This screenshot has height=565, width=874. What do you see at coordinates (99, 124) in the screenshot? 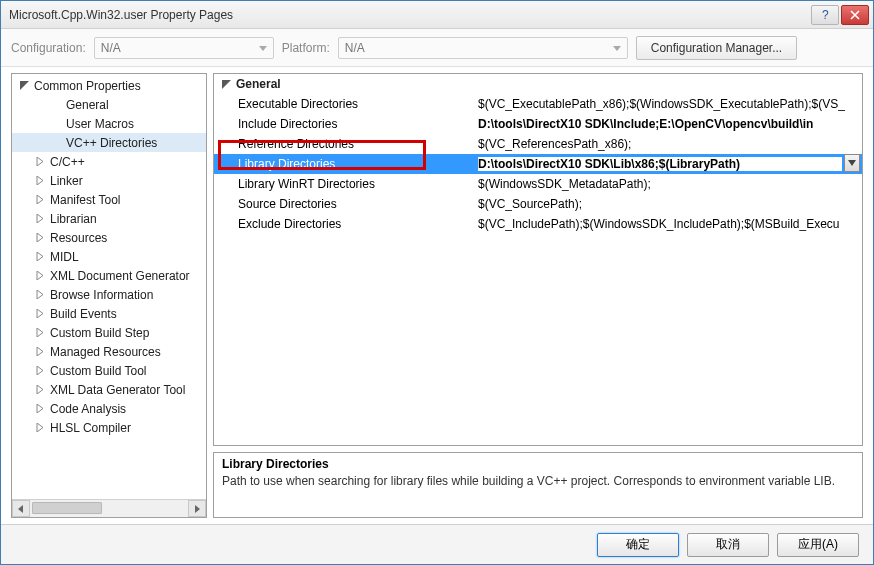
I see `tree-label: User Macros` at bounding box center [99, 124].